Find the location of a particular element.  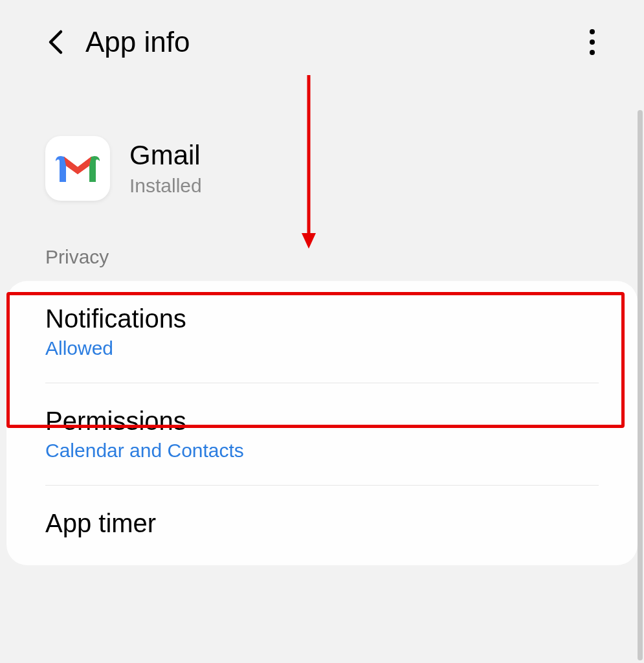

row-title: Notifications is located at coordinates (322, 319).